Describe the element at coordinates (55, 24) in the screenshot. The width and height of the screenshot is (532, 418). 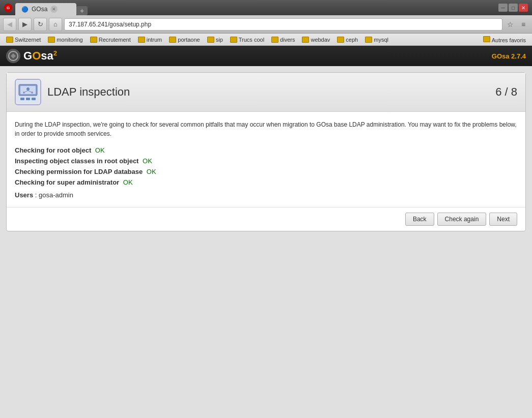
I see `home-button: ⌂` at that location.